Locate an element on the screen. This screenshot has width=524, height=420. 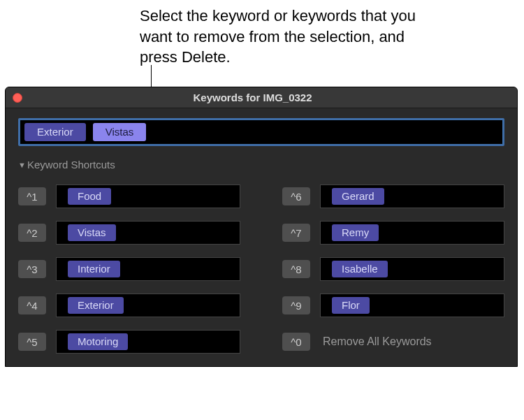
shortcut-slot: Food is located at coordinates (148, 196).